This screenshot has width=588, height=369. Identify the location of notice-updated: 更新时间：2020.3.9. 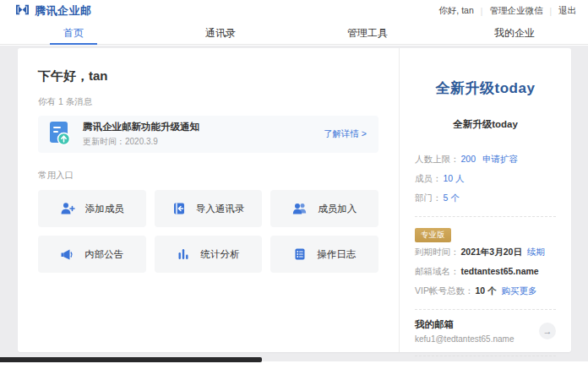
(203, 142).